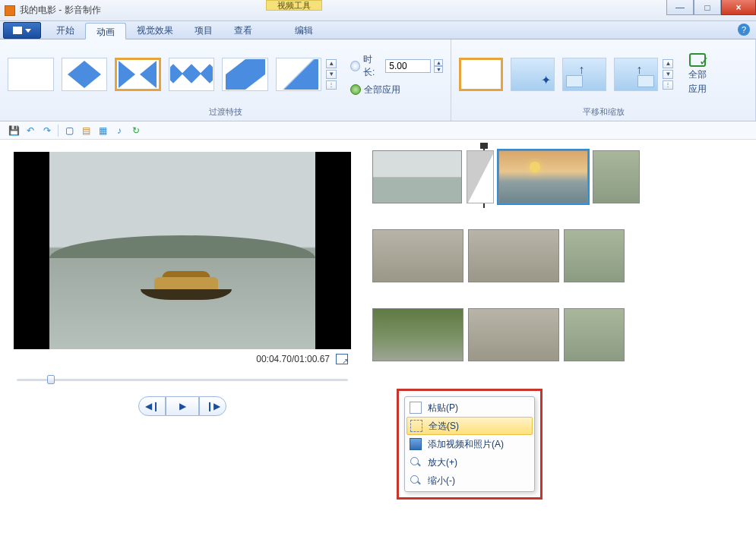  I want to click on add-media-icon, so click(416, 444).